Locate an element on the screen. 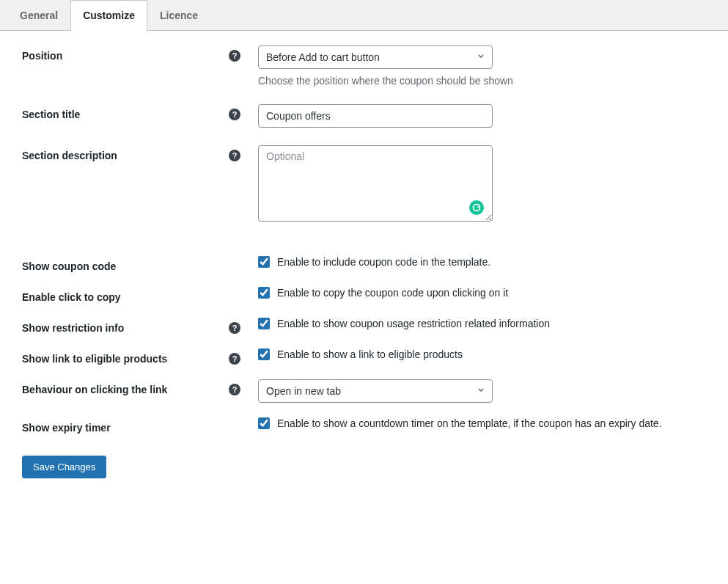 Image resolution: width=728 pixels, height=584 pixels. show-coupon-code-checkbox is located at coordinates (264, 262).